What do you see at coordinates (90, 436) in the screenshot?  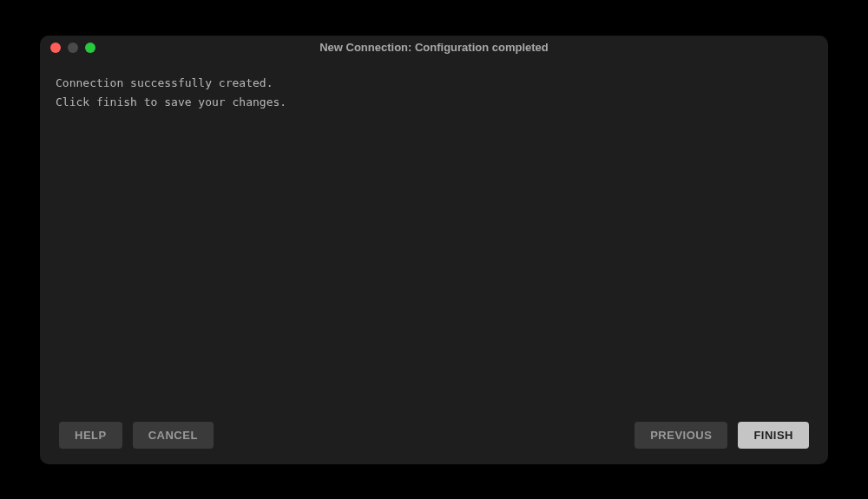 I see `help-button: HELP` at bounding box center [90, 436].